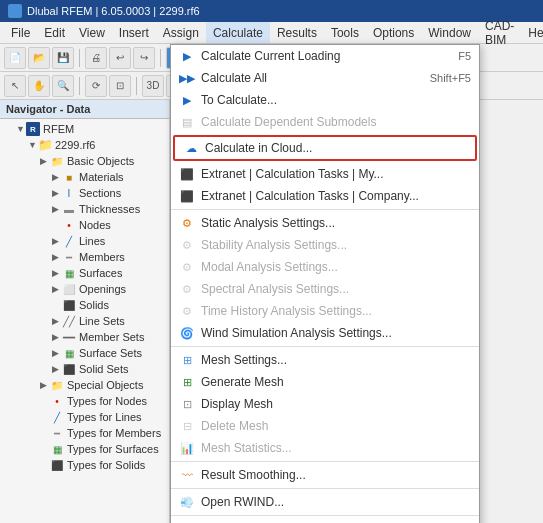 This screenshot has width=543, height=523. What do you see at coordinates (336, 311) in the screenshot?
I see `dd-timehistory-label: Time History Analysis Settings...` at bounding box center [336, 311].